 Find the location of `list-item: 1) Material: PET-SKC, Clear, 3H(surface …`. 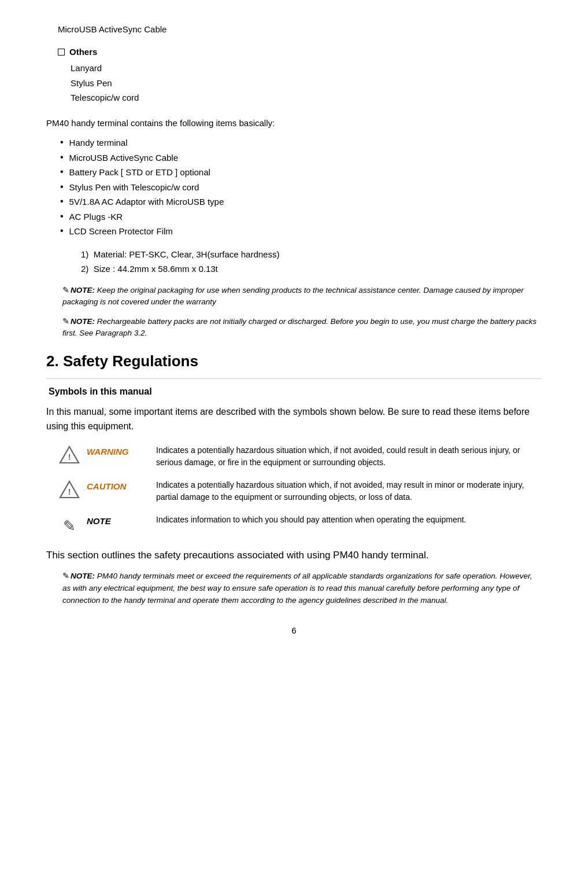

list-item: 1) Material: PET-SKC, Clear, 3H(surface … is located at coordinates (311, 255).